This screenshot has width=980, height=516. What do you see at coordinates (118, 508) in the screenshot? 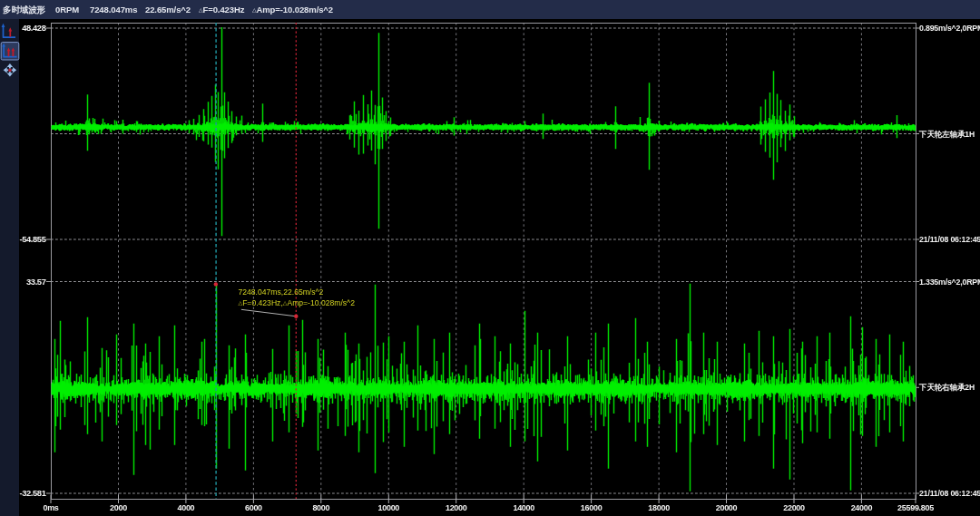
I see `svg-text: 2000` at bounding box center [118, 508].